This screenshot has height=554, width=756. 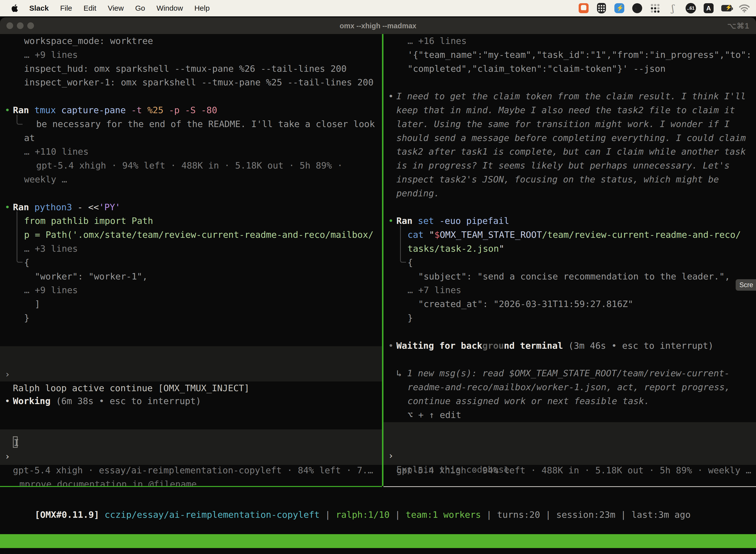 I want to click on terminal-line: weekly …, so click(x=191, y=179).